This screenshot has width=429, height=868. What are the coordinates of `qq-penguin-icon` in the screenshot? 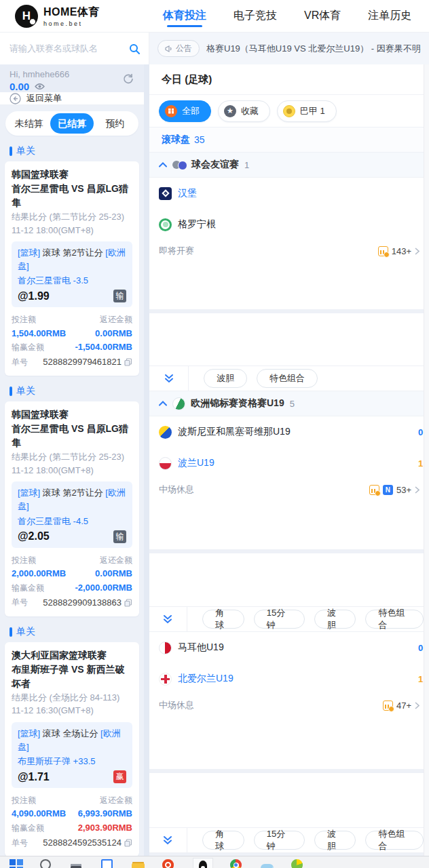 It's located at (203, 864).